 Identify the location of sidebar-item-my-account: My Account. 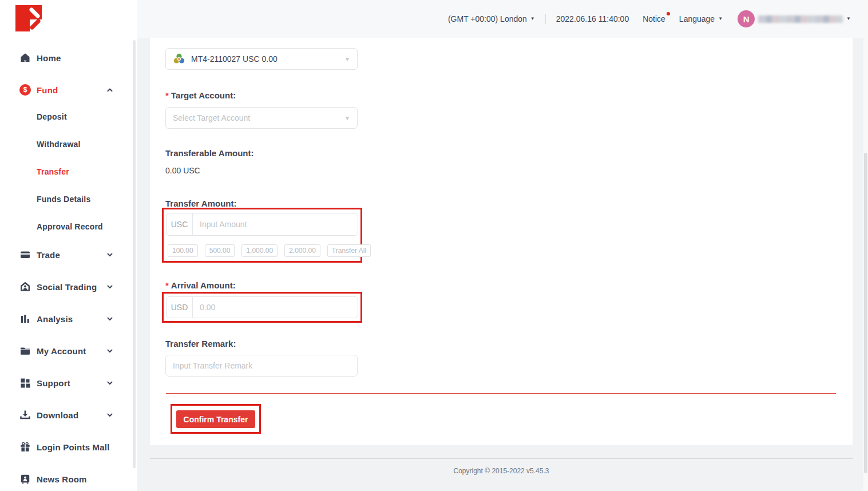
(66, 351).